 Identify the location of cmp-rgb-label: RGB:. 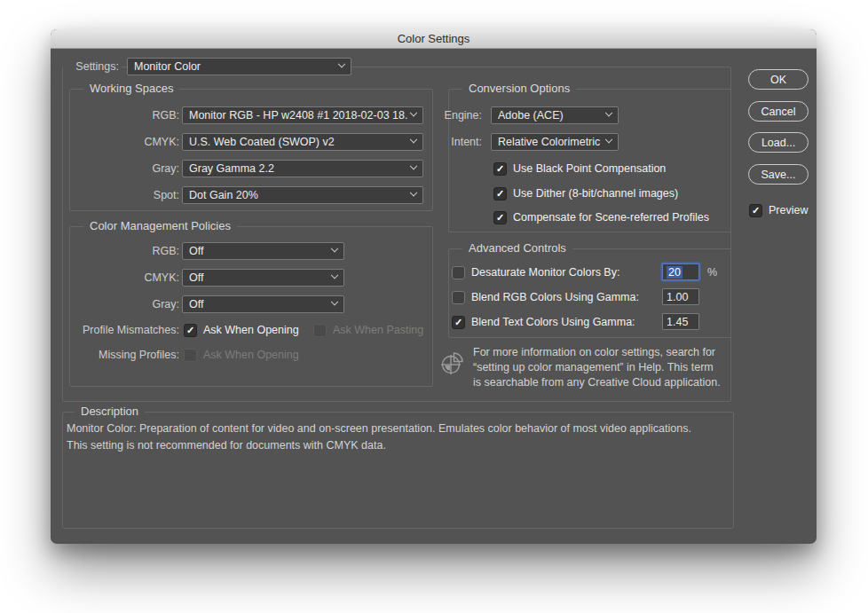
(126, 251).